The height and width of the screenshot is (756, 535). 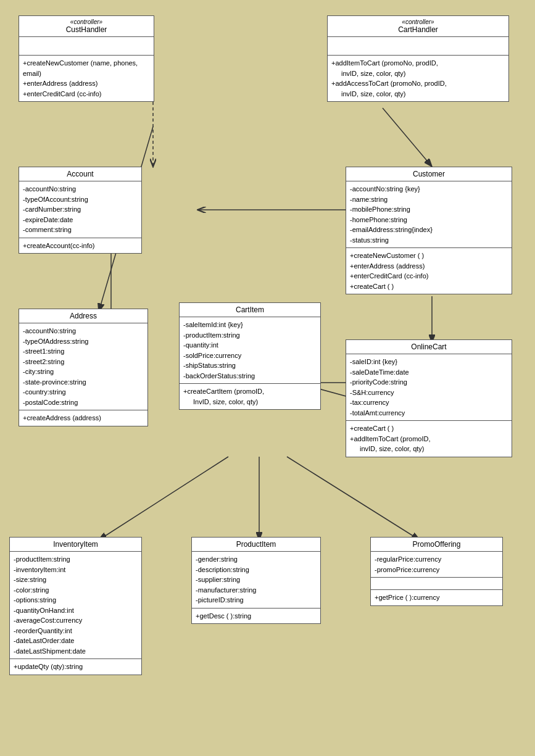 I want to click on attr-item: -homePhone:string, so click(x=429, y=220).